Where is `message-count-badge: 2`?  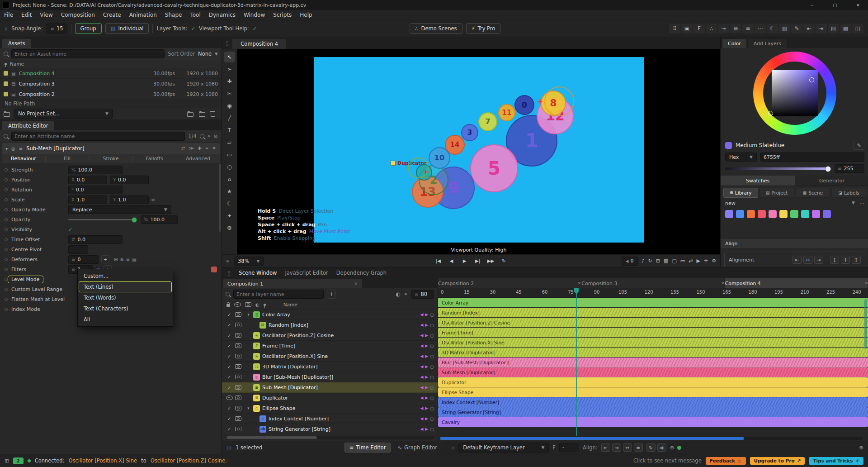 message-count-badge: 2 is located at coordinates (18, 461).